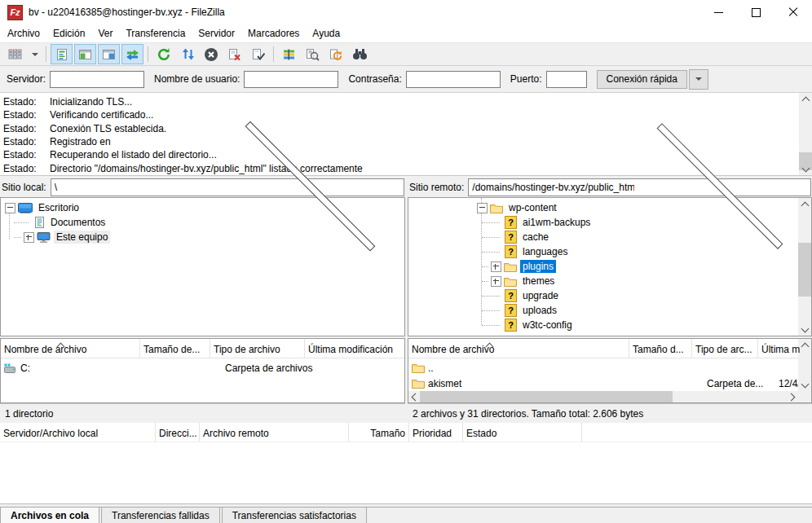 This screenshot has width=812, height=523. Describe the element at coordinates (202, 222) in the screenshot. I see `tree-item-documentos: Documentos` at that location.